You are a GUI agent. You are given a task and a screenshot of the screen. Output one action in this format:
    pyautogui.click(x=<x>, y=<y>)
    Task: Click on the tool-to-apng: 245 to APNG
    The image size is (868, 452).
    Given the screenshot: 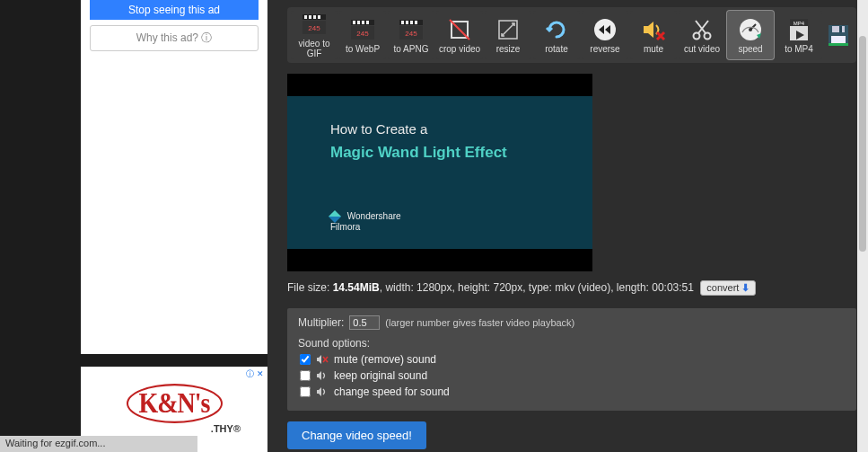 What is the action you would take?
    pyautogui.click(x=411, y=35)
    